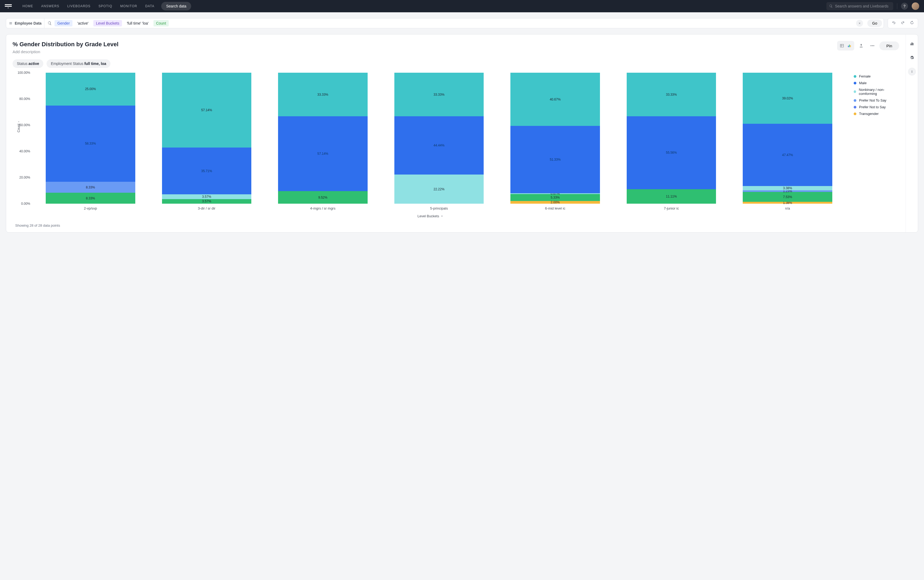 This screenshot has height=580, width=924. Describe the element at coordinates (876, 76) in the screenshot. I see `legend-item: Female` at that location.